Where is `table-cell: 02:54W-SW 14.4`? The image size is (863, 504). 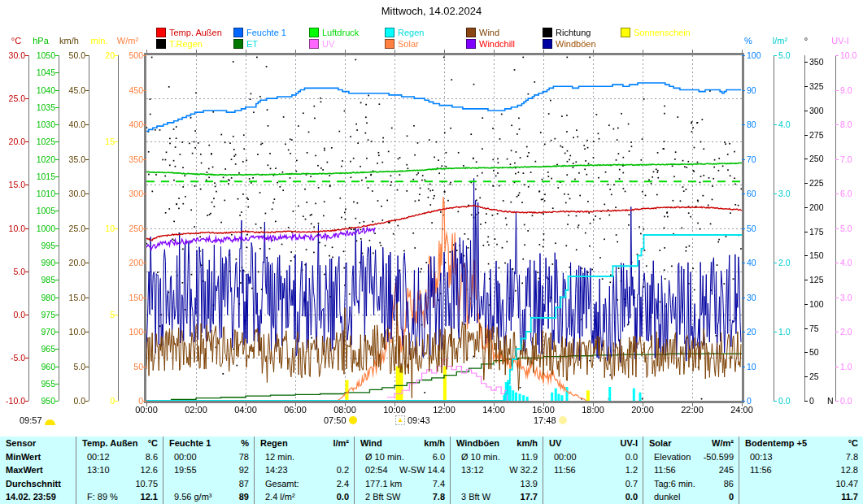 table-cell: 02:54W-SW 14.4 is located at coordinates (402, 470).